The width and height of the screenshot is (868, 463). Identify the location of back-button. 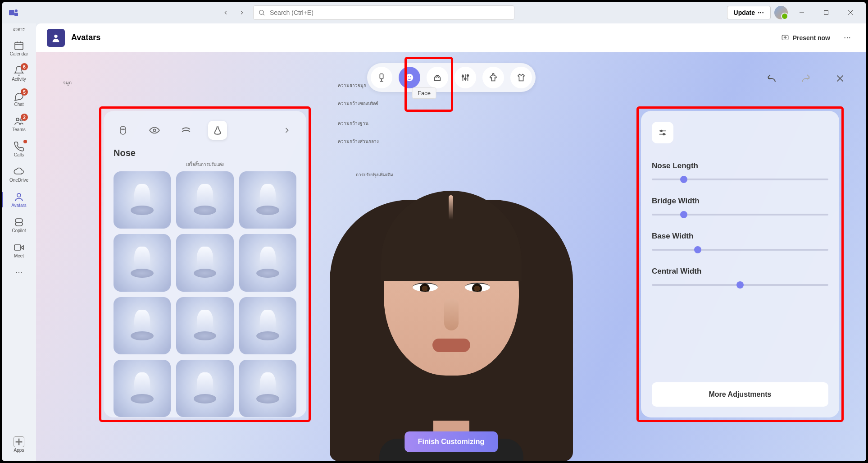
(226, 13).